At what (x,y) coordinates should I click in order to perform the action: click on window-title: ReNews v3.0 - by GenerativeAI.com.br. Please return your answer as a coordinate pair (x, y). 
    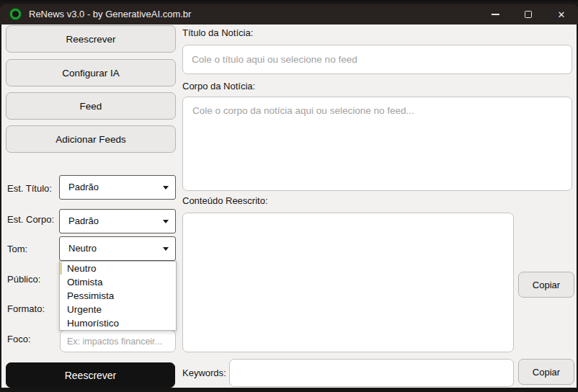
    Looking at the image, I should click on (110, 14).